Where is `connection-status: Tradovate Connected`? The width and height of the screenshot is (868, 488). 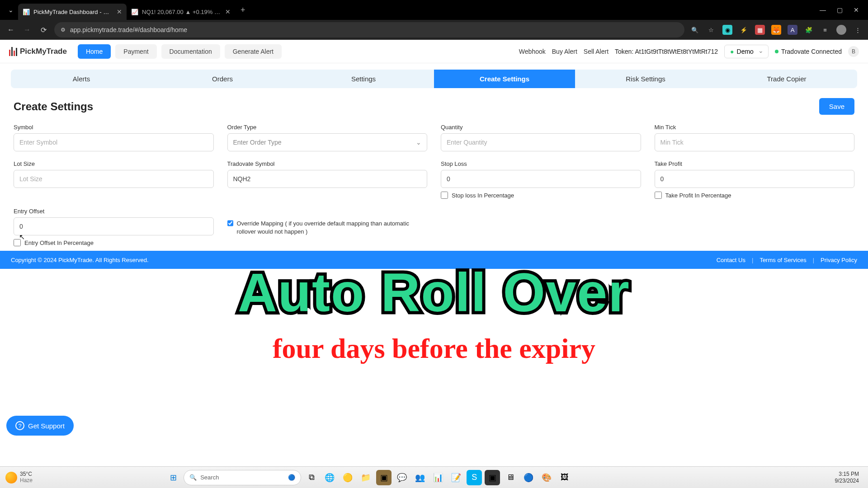
connection-status: Tradovate Connected is located at coordinates (808, 52).